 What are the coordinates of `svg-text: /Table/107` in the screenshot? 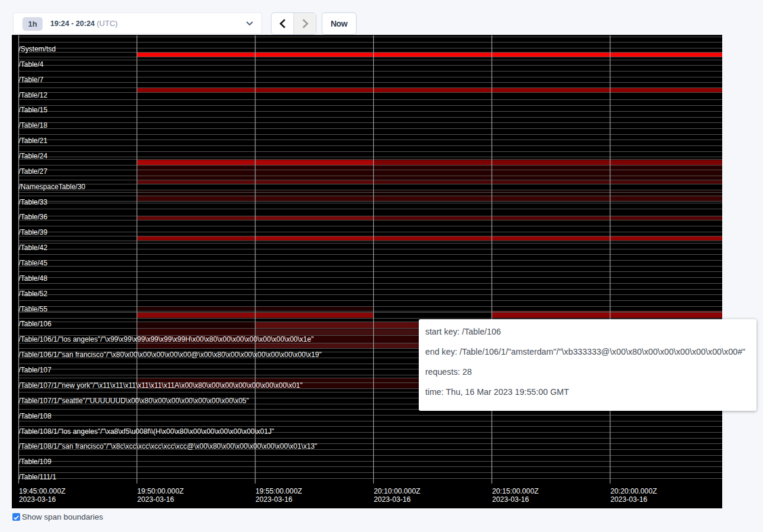 It's located at (35, 370).